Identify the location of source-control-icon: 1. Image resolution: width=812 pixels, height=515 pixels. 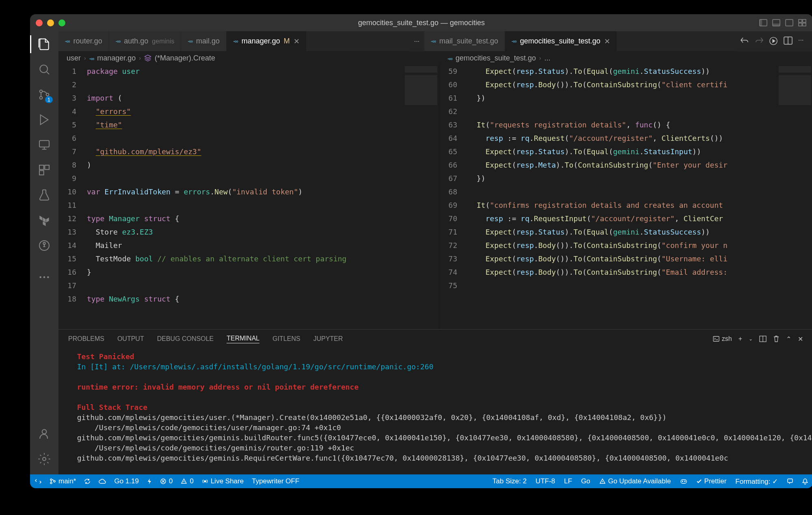
(44, 95).